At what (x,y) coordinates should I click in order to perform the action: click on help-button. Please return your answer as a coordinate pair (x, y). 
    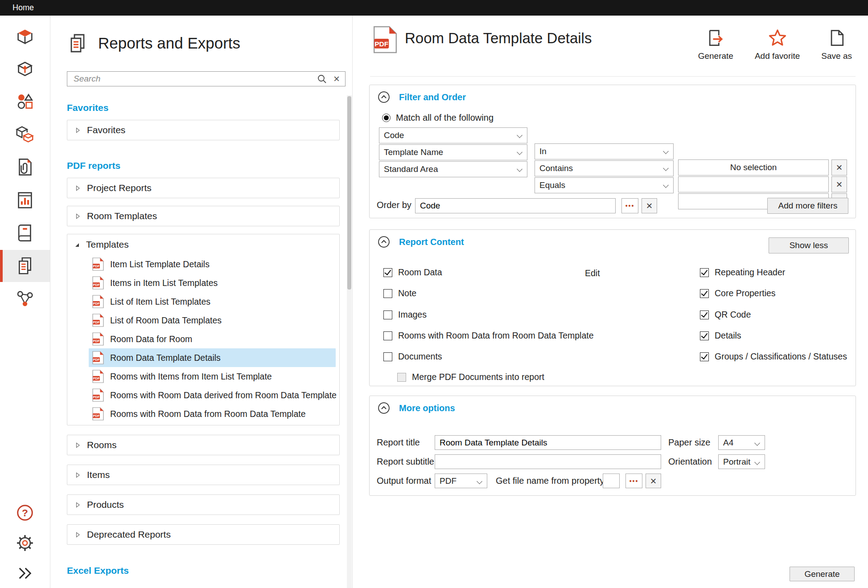
    Looking at the image, I should click on (25, 513).